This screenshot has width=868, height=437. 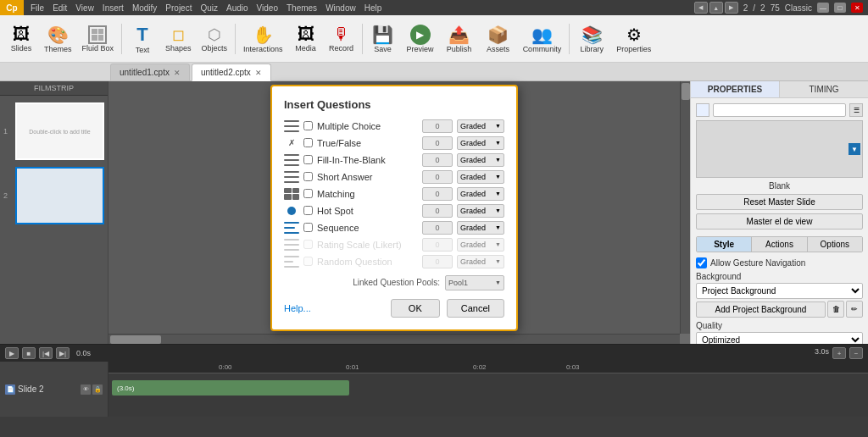 I want to click on matching-grade: Graded ▼, so click(x=481, y=194).